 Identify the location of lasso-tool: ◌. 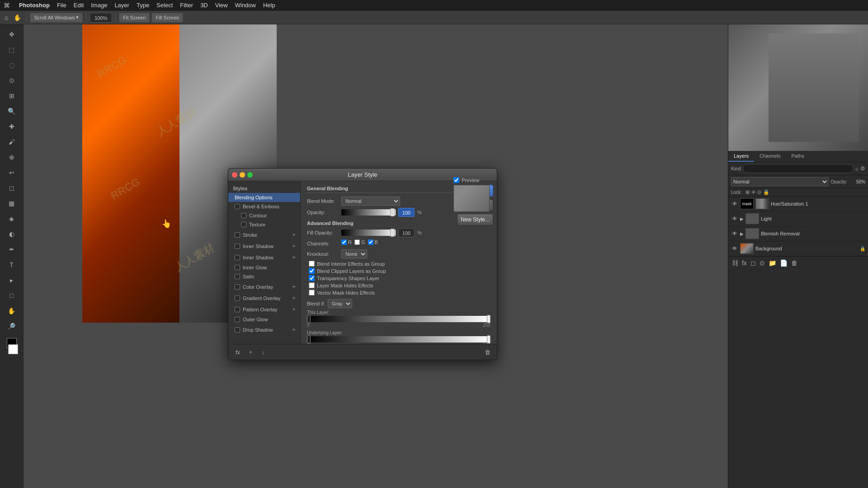
(12, 65).